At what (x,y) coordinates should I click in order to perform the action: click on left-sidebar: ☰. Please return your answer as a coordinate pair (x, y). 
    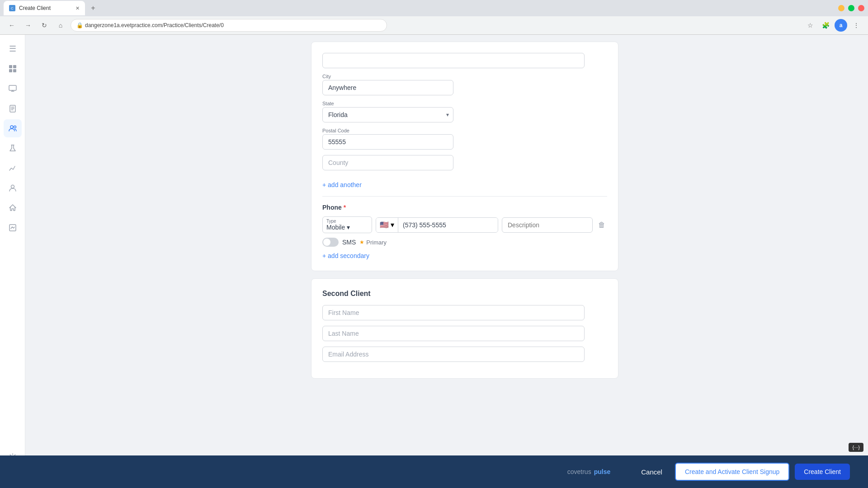
    Looking at the image, I should click on (13, 261).